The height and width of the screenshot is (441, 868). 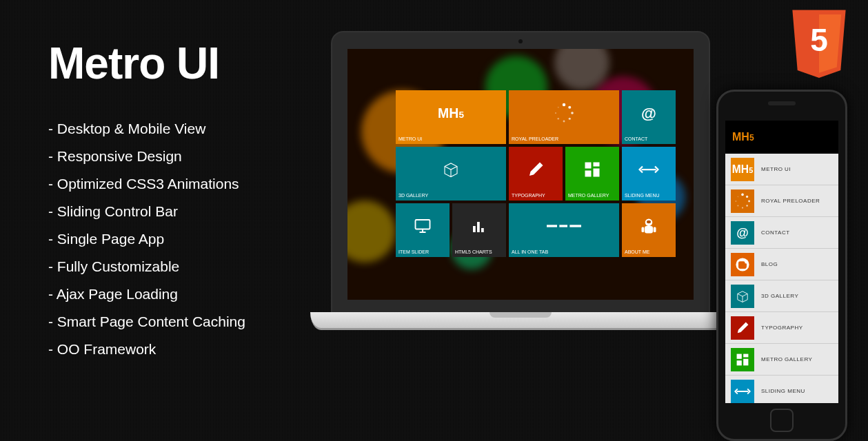 I want to click on monitor-icon, so click(x=423, y=226).